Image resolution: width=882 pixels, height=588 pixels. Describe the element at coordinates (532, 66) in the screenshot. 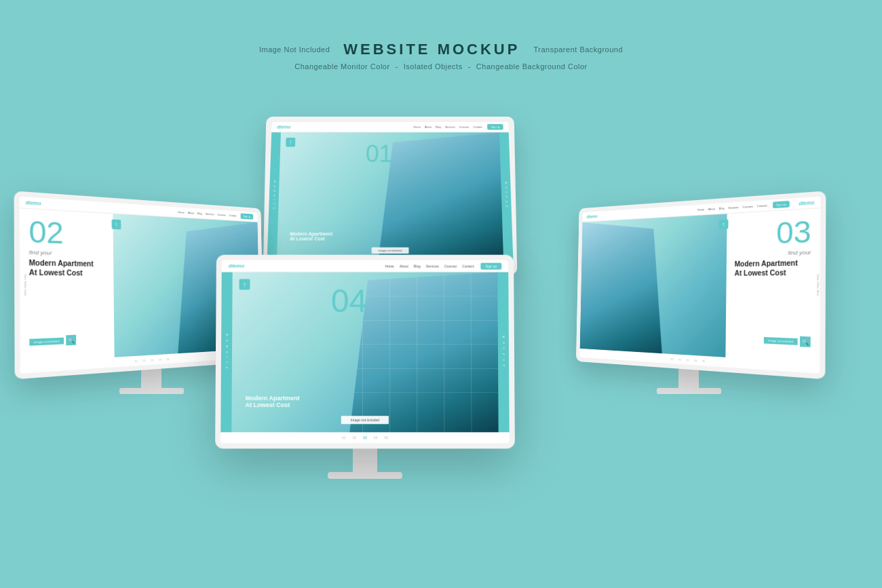

I see `feature3-label: Changeable Background Color` at that location.